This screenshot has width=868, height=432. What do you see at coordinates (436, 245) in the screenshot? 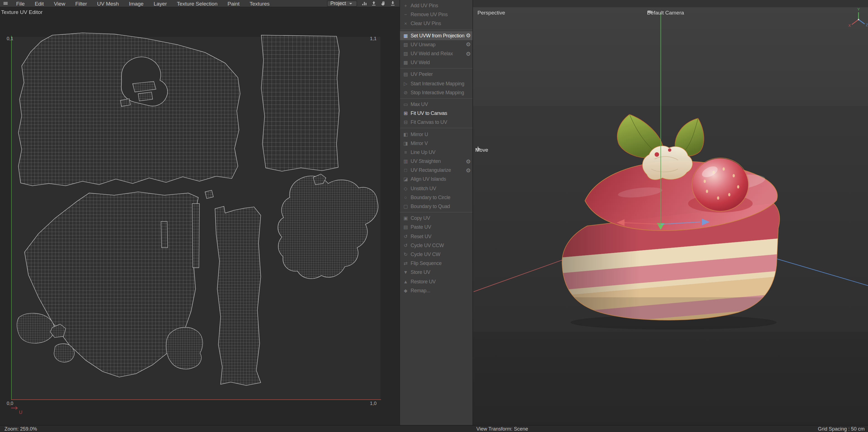
I see `uv-command-cycle-uv-ccw: ↺Cycle UV CCW` at bounding box center [436, 245].